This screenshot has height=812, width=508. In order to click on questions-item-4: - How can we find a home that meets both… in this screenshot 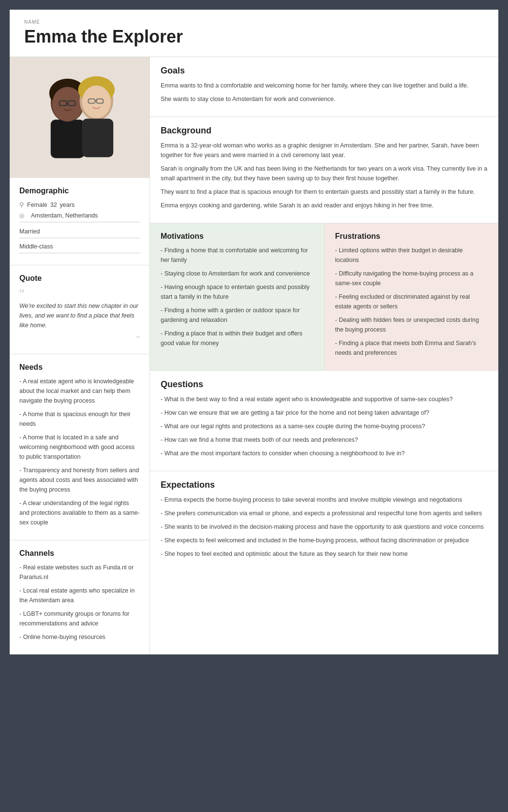, I will do `click(324, 440)`.